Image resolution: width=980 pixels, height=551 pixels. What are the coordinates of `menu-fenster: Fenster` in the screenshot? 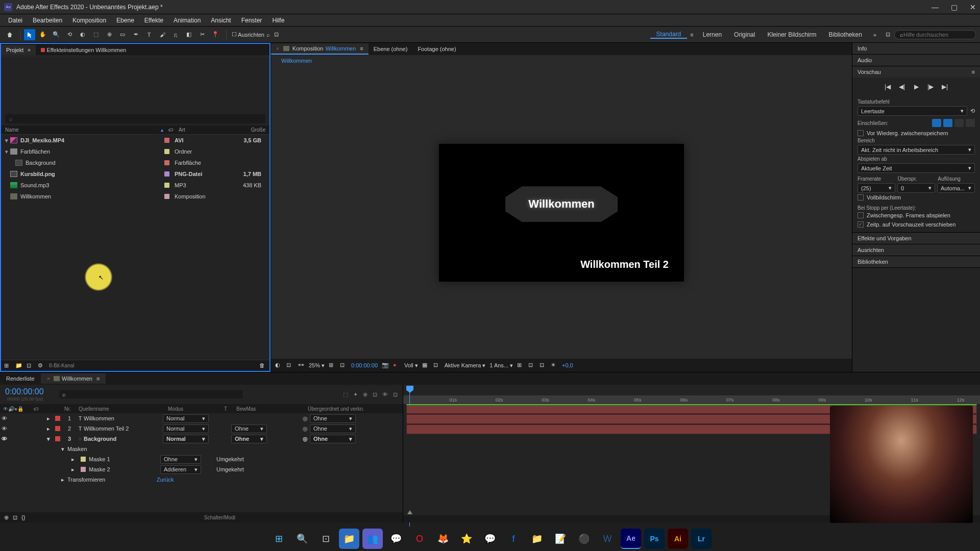 It's located at (252, 20).